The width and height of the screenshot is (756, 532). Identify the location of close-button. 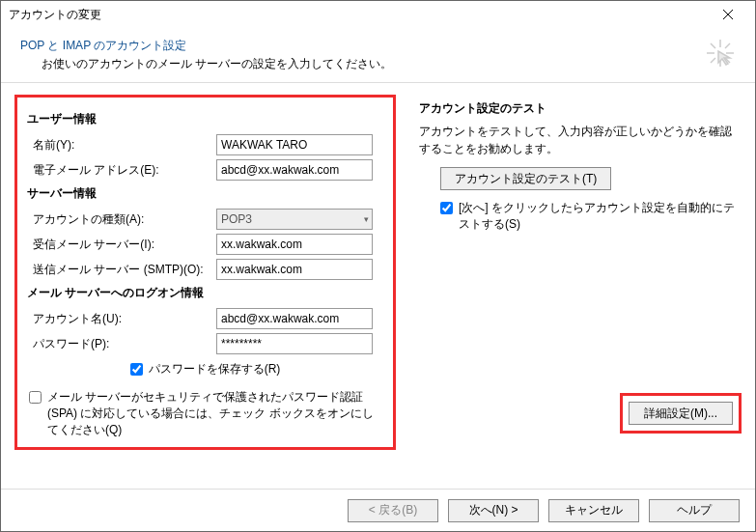
(728, 14).